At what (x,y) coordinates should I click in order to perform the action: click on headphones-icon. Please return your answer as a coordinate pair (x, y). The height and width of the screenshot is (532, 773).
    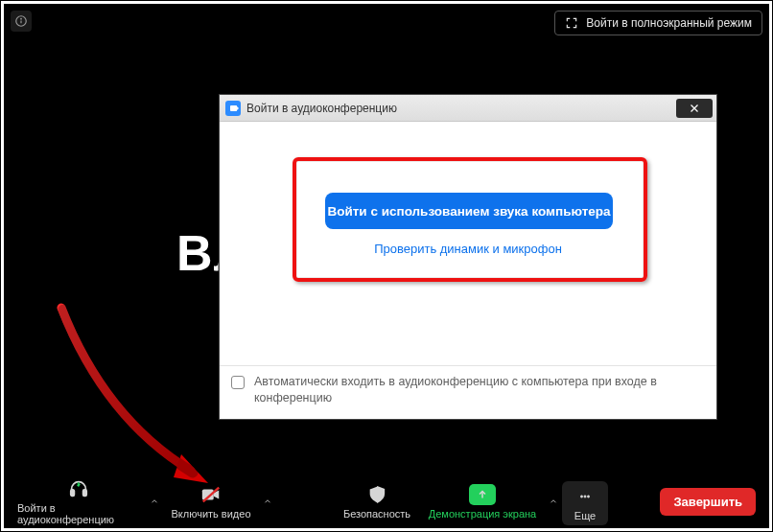
    Looking at the image, I should click on (79, 489).